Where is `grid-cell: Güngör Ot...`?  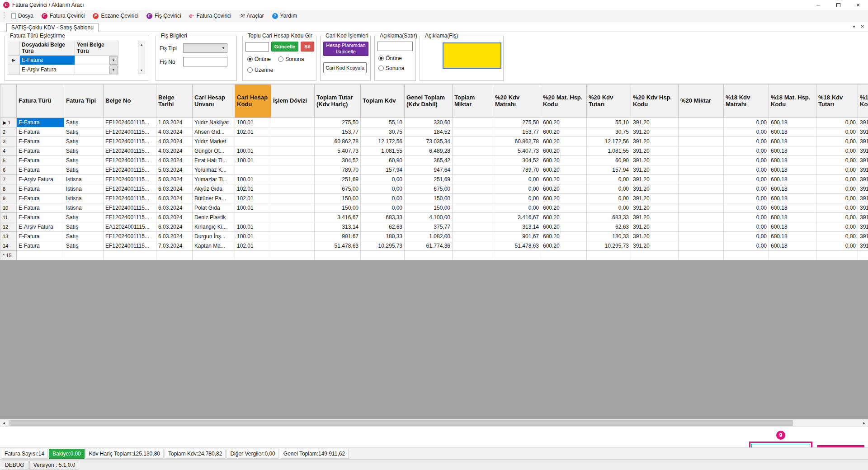
grid-cell: Güngör Ot... is located at coordinates (214, 151).